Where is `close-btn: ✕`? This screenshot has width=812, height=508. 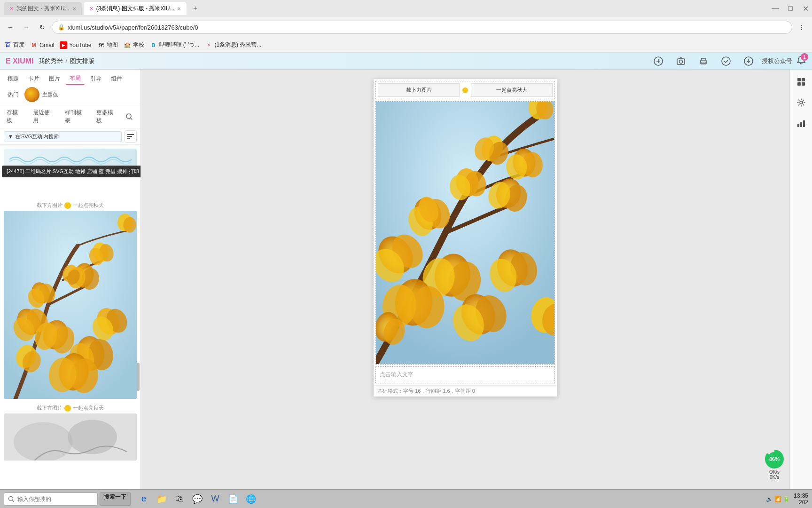 close-btn: ✕ is located at coordinates (805, 8).